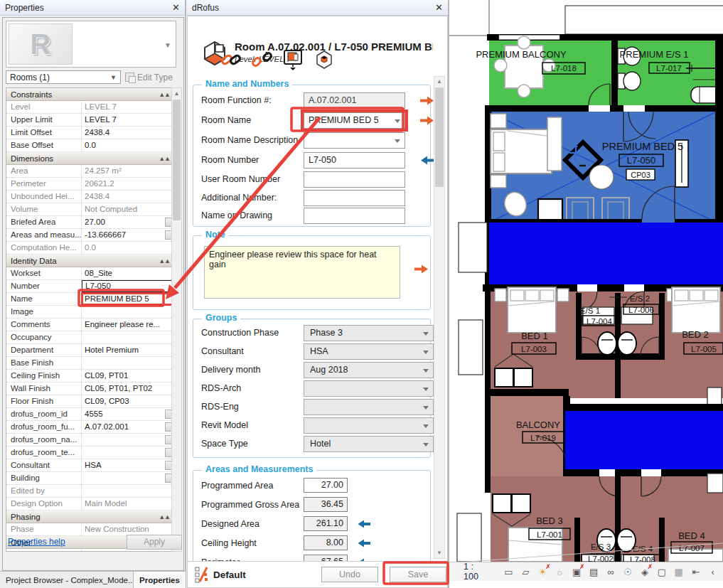  Describe the element at coordinates (606, 253) in the screenshot. I see `corridor` at that location.